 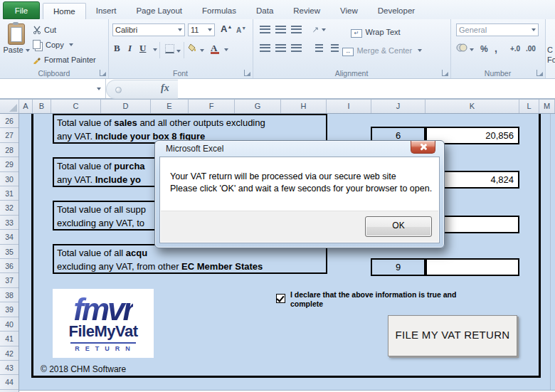 I want to click on ribbon-tab-insert: Insert, so click(x=107, y=11).